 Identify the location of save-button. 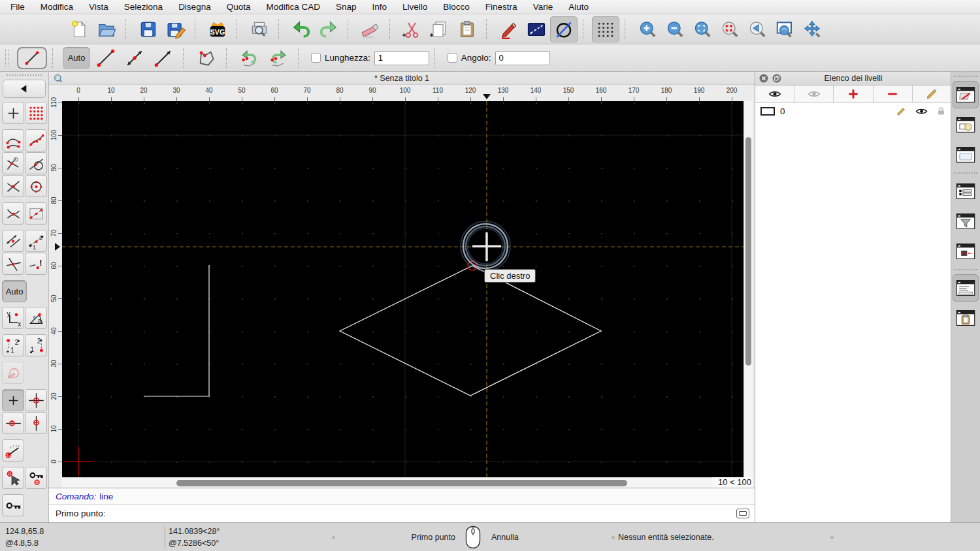
(148, 29).